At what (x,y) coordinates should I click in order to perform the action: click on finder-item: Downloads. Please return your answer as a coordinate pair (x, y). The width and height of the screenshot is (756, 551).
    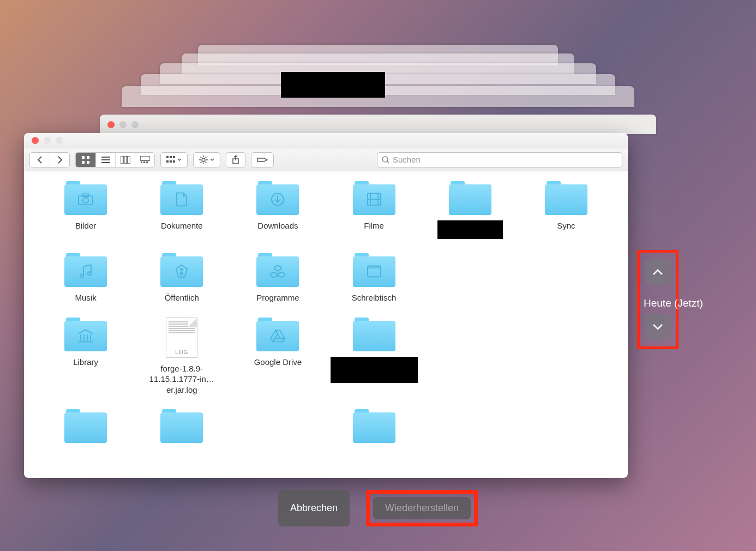
    Looking at the image, I should click on (278, 210).